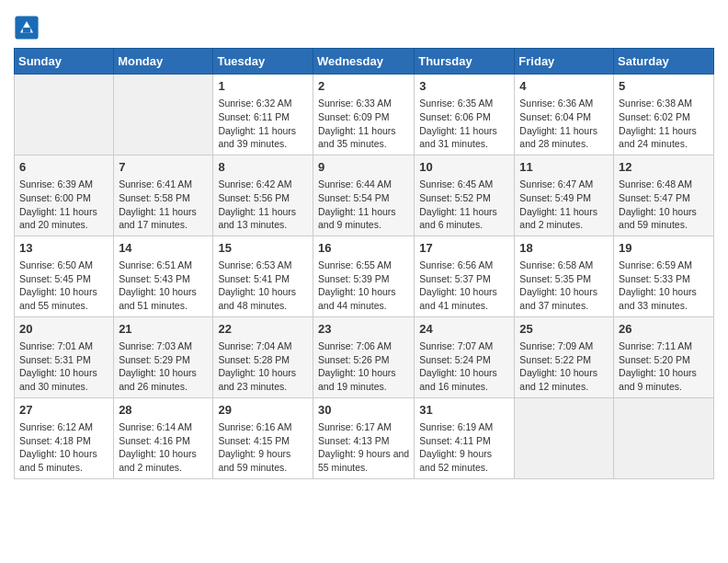  I want to click on calendar-cell: 29Sunrise: 6:16 AM Sunset: 4:15 PM Dayli…, so click(263, 438).